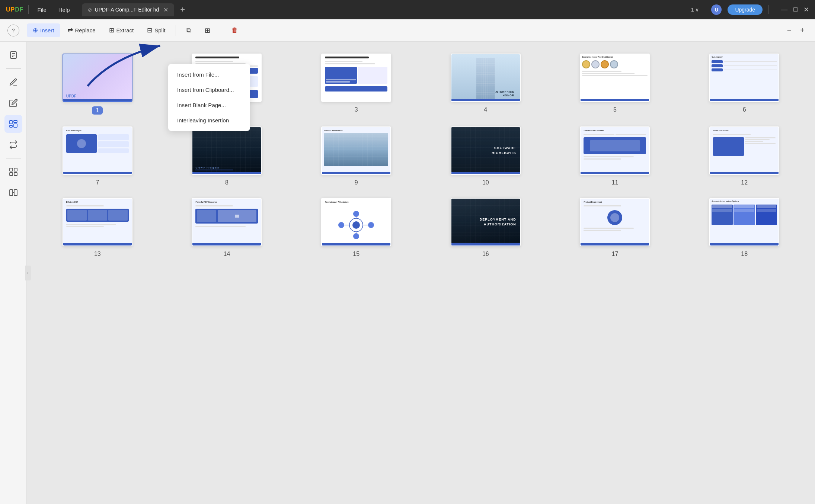 This screenshot has height=504, width=815. What do you see at coordinates (744, 156) in the screenshot?
I see `page-item-12: Smart PDF Editor` at bounding box center [744, 156].